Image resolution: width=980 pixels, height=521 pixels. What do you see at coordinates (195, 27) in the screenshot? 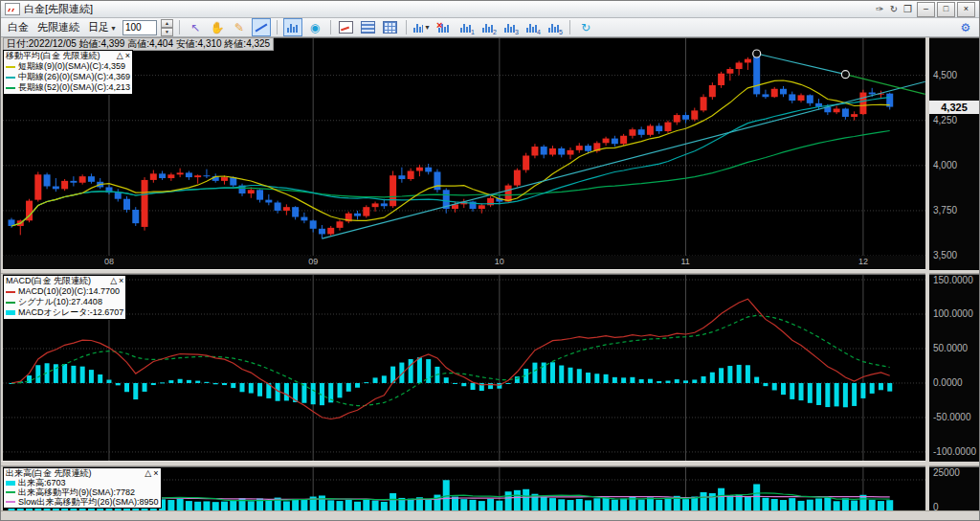
I see `select-tool-button: ↖` at bounding box center [195, 27].